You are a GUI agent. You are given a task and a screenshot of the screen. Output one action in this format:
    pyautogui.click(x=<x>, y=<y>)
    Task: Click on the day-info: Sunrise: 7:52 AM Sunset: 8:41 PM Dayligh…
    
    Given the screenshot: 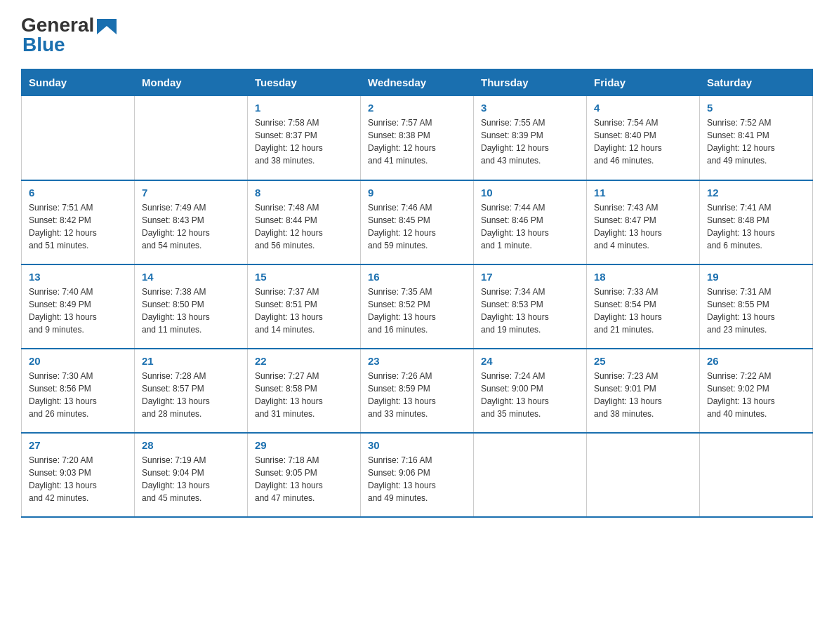 What is the action you would take?
    pyautogui.click(x=756, y=142)
    